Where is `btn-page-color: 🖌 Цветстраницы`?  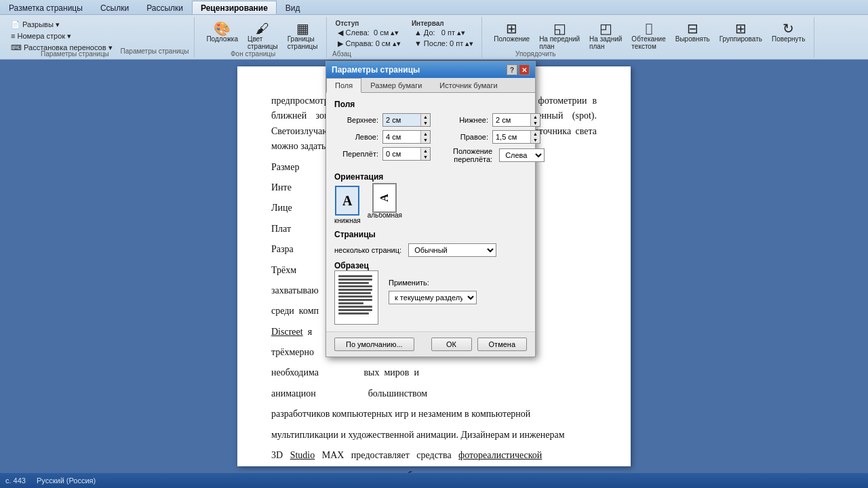 btn-page-color: 🖌 Цветстраницы is located at coordinates (263, 36).